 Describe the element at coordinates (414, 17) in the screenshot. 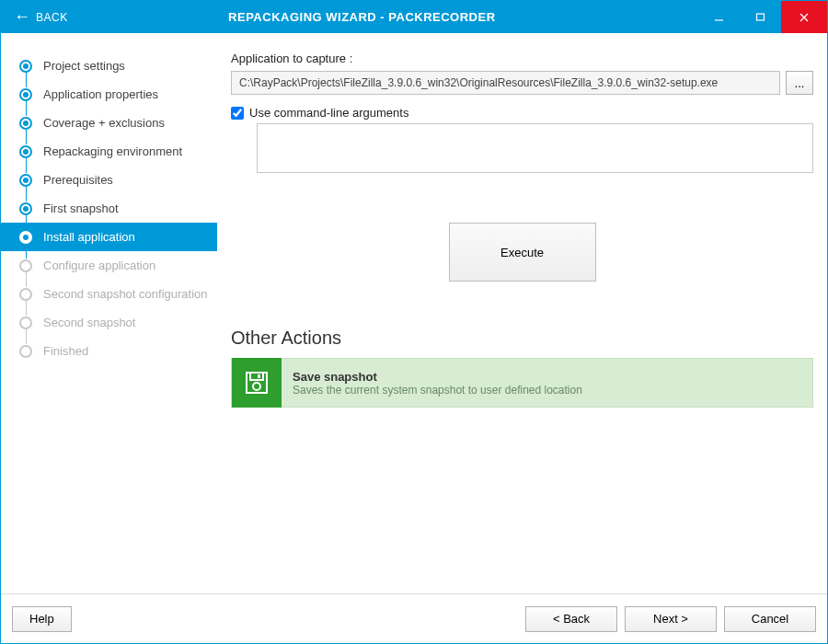

I see `titlebar: ← BACK REPACKAGING WIZARD - PACKRECORDER` at that location.